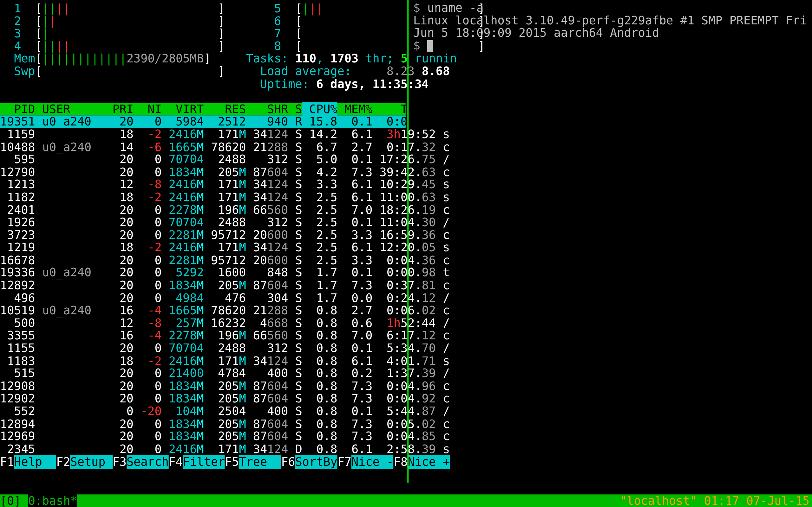 This screenshot has width=812, height=507. I want to click on process-row: 595 20 0 70704 2488 312 S 5.0 0.1 17:26.…, so click(203, 160).